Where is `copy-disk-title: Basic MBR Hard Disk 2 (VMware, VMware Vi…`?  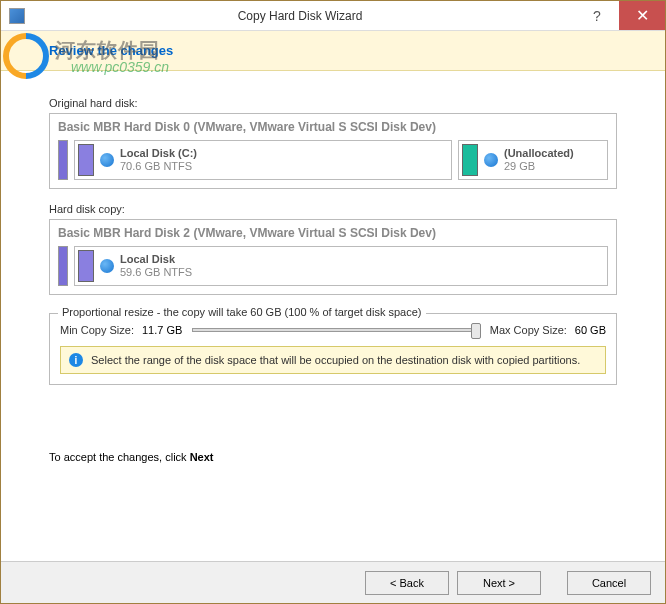 copy-disk-title: Basic MBR Hard Disk 2 (VMware, VMware Vi… is located at coordinates (333, 233).